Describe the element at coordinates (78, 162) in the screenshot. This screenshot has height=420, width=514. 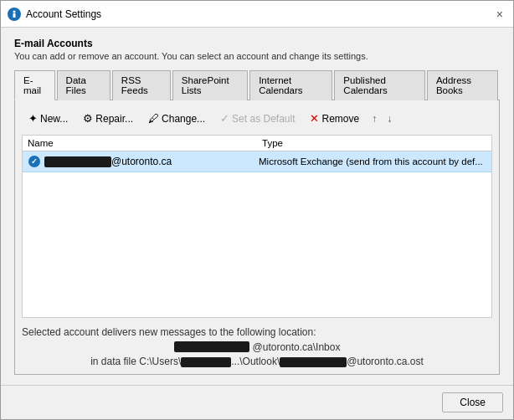
I see `redacted-name` at that location.